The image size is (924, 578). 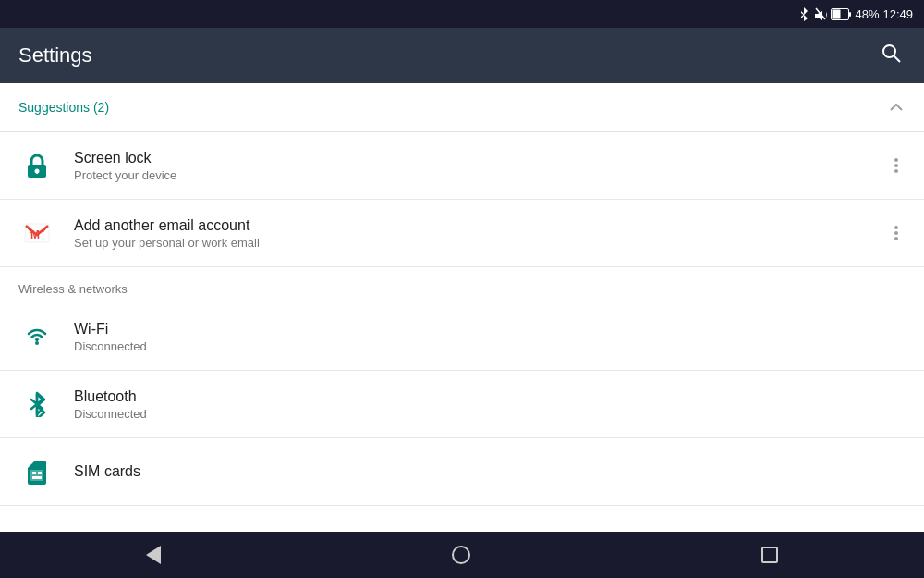 What do you see at coordinates (821, 14) in the screenshot?
I see `mute-status-icon` at bounding box center [821, 14].